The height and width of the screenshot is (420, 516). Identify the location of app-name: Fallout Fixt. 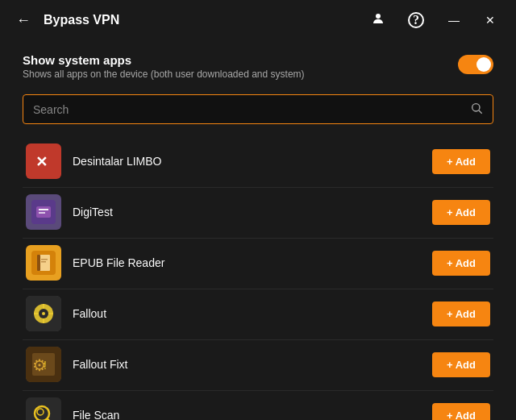
(247, 364).